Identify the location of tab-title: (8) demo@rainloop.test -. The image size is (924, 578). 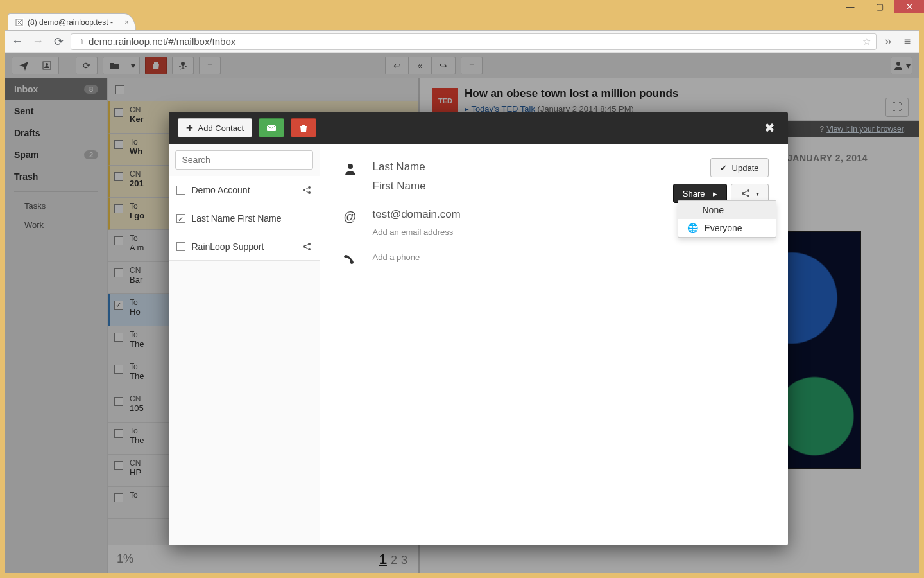
(71, 22).